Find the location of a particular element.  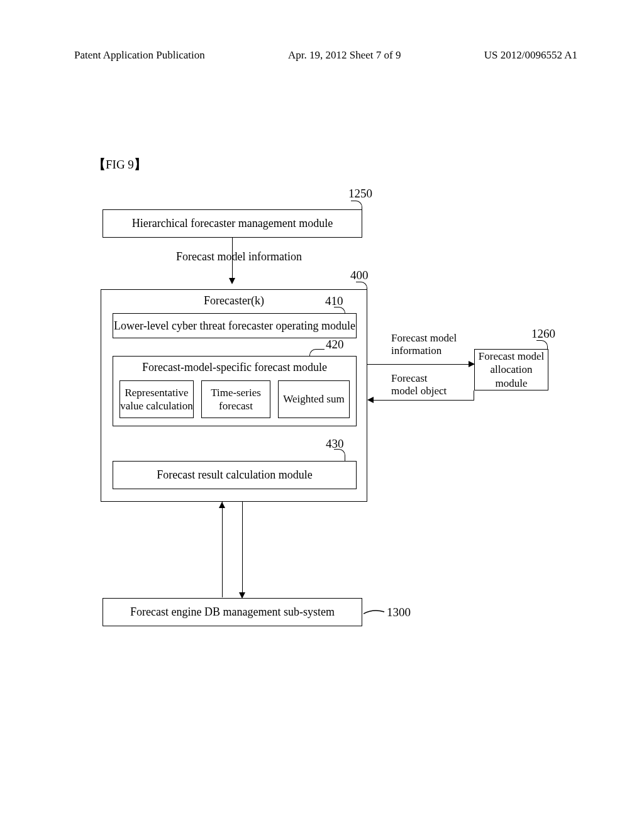

specific-module-box: Forecast-model-specific forecast module … is located at coordinates (235, 391).